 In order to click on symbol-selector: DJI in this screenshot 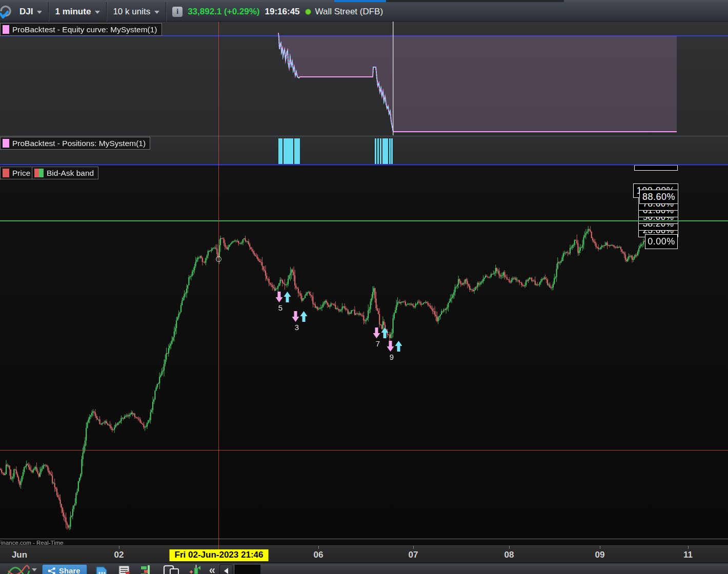, I will do `click(31, 11)`.